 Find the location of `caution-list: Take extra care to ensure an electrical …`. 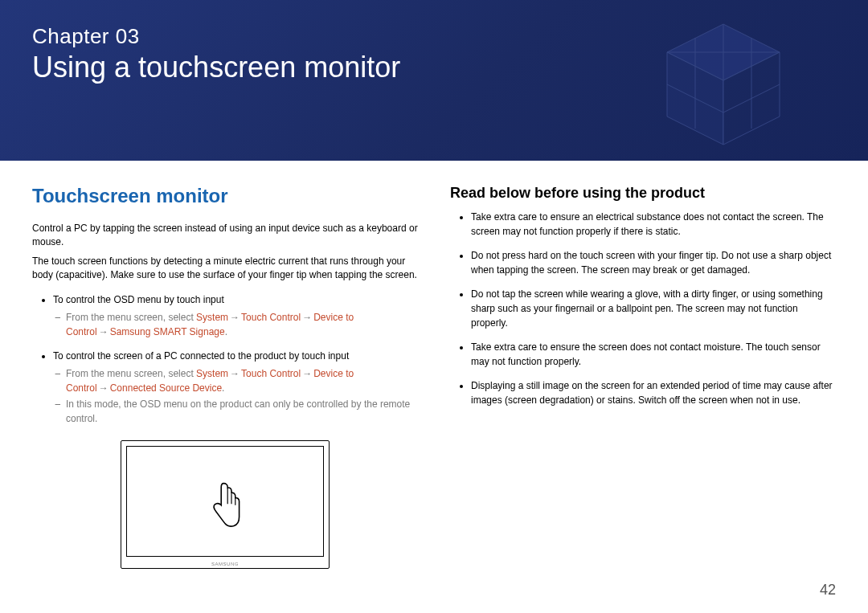

caution-list: Take extra care to ensure an electrical … is located at coordinates (643, 309).